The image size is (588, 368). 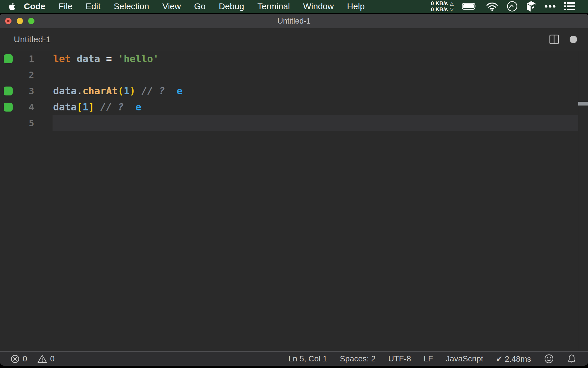 I want to click on window-titlebar: Untitled-1, so click(x=294, y=21).